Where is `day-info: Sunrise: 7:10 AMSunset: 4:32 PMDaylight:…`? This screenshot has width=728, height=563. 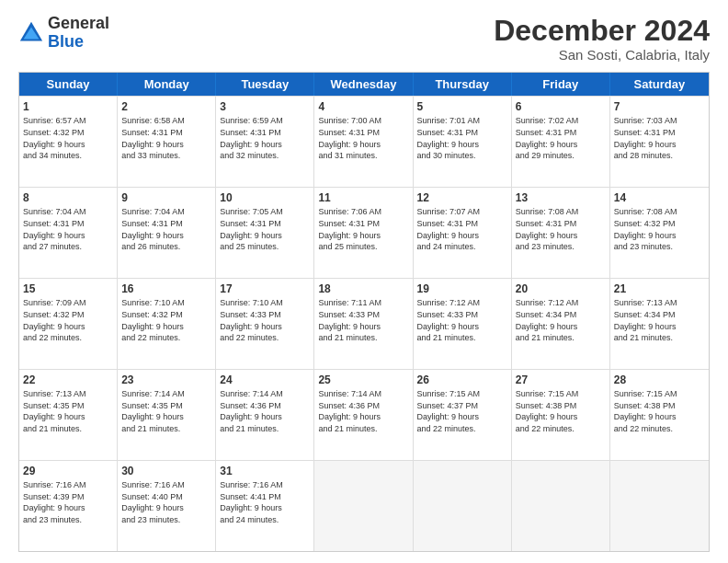 day-info: Sunrise: 7:10 AMSunset: 4:32 PMDaylight:… is located at coordinates (166, 320).